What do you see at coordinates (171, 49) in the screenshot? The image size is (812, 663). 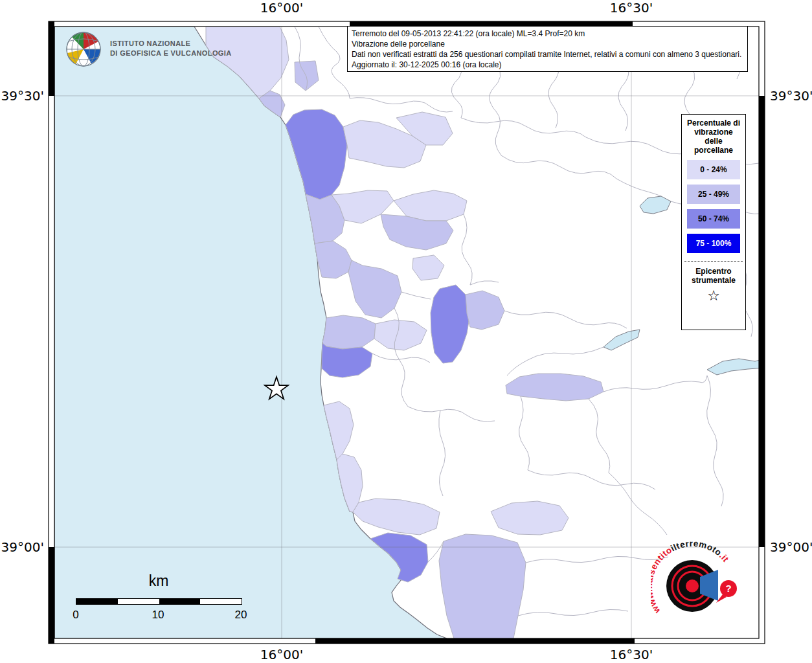 I see `ingv-name: ISTITUTO NAZIONALE DI GEOFISICA E VULCAN…` at bounding box center [171, 49].